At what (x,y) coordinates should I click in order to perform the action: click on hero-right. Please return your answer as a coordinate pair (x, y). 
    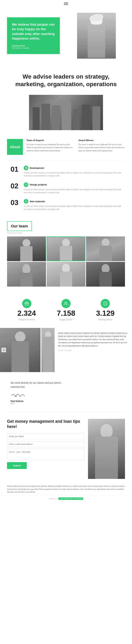
    Looking at the image, I should click on (96, 36).